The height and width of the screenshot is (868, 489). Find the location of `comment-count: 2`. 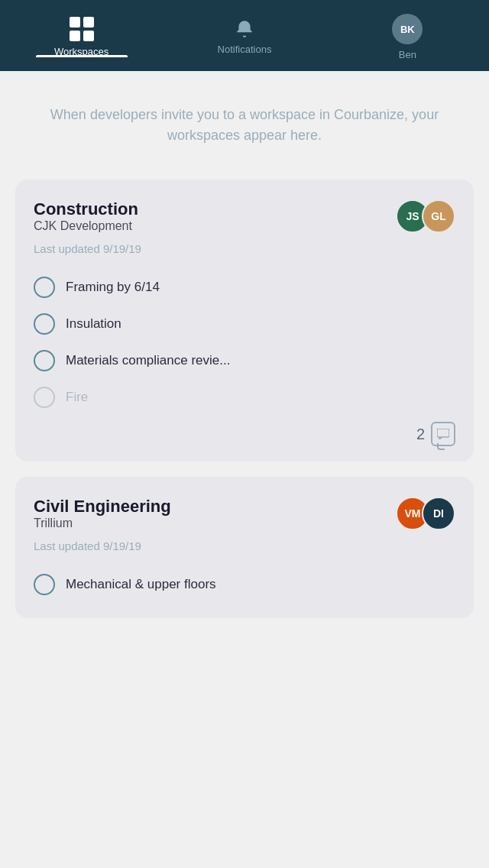

comment-count: 2 is located at coordinates (420, 434).